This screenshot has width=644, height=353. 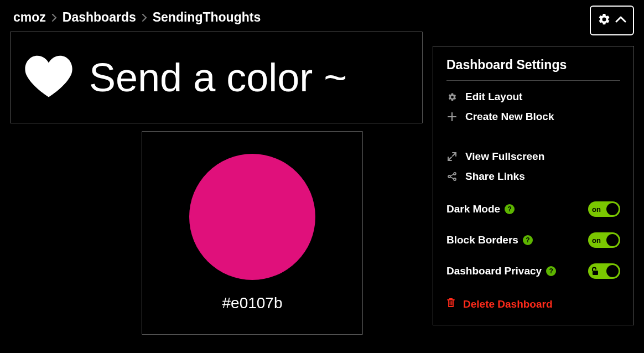 I want to click on expand-icon, so click(x=452, y=157).